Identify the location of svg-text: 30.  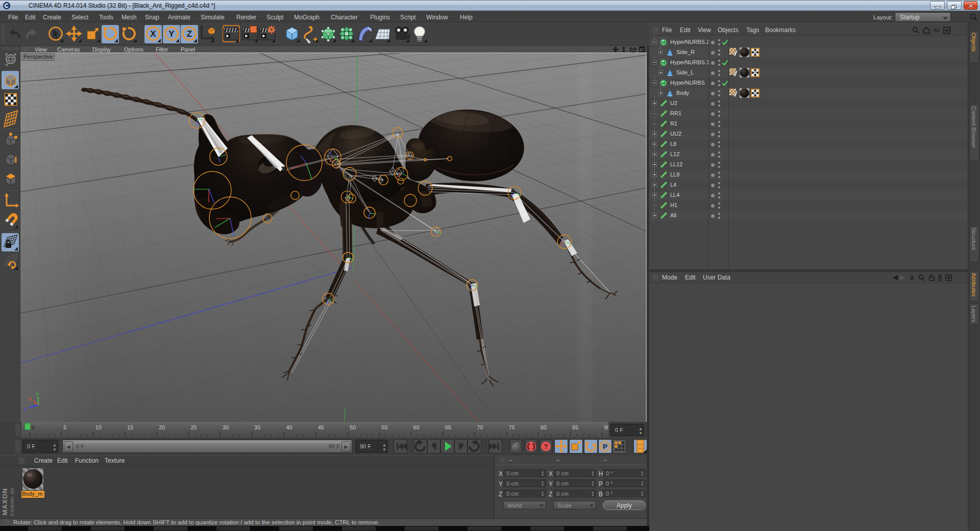
(226, 427).